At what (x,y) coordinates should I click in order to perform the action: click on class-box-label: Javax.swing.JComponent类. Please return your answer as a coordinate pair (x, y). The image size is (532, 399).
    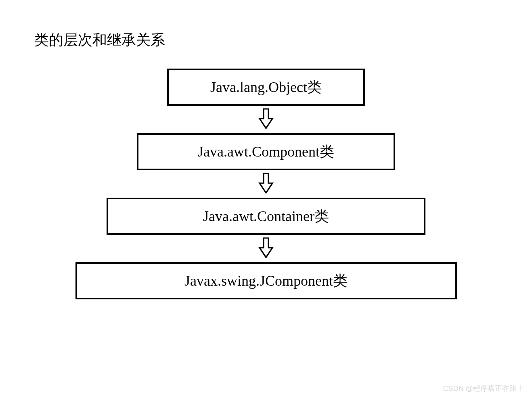
    Looking at the image, I should click on (266, 281).